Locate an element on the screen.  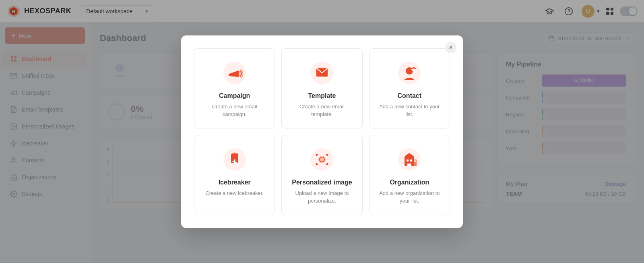
personalized-image-card-title: Personalized image is located at coordinates (322, 182).